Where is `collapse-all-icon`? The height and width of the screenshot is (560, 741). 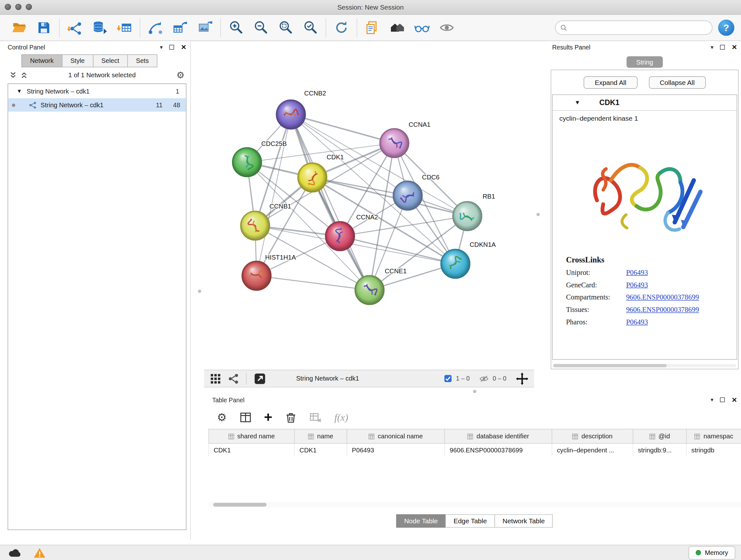 collapse-all-icon is located at coordinates (24, 74).